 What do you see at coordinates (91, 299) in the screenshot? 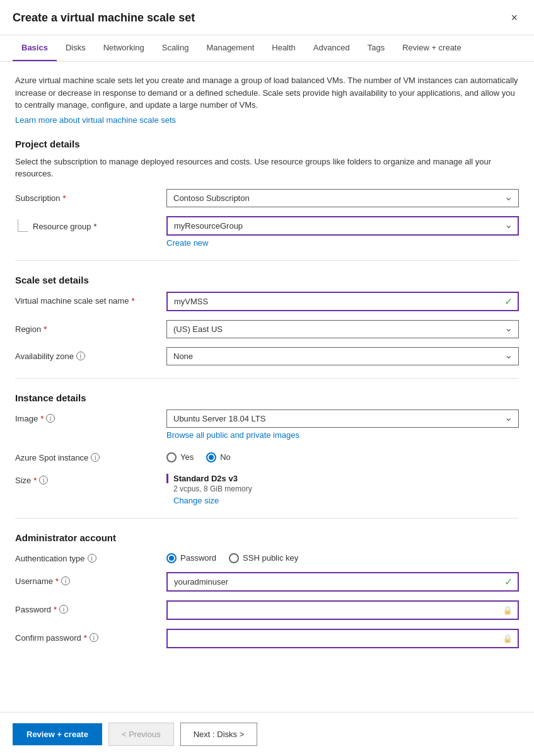
I see `vmss-name-label: Virtual machine scale set name *` at bounding box center [91, 299].